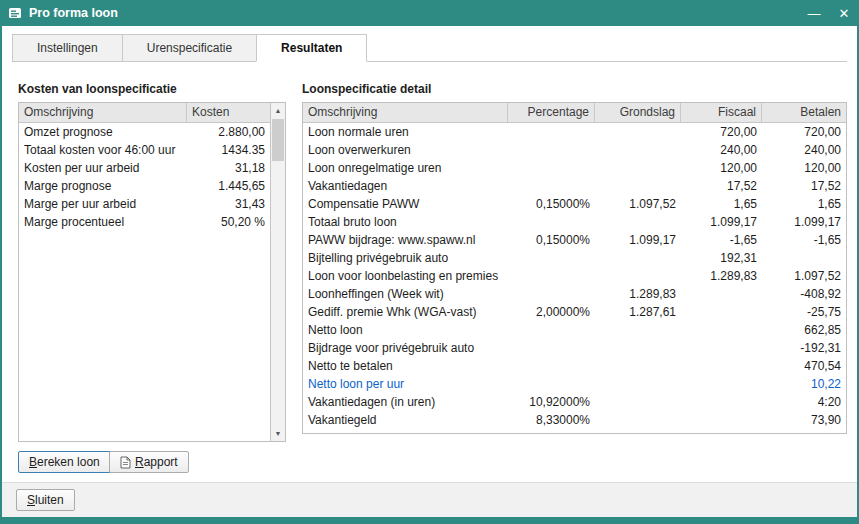 The height and width of the screenshot is (524, 859). Describe the element at coordinates (278, 272) in the screenshot. I see `vertical-scrollbar: ▲ ▼` at that location.